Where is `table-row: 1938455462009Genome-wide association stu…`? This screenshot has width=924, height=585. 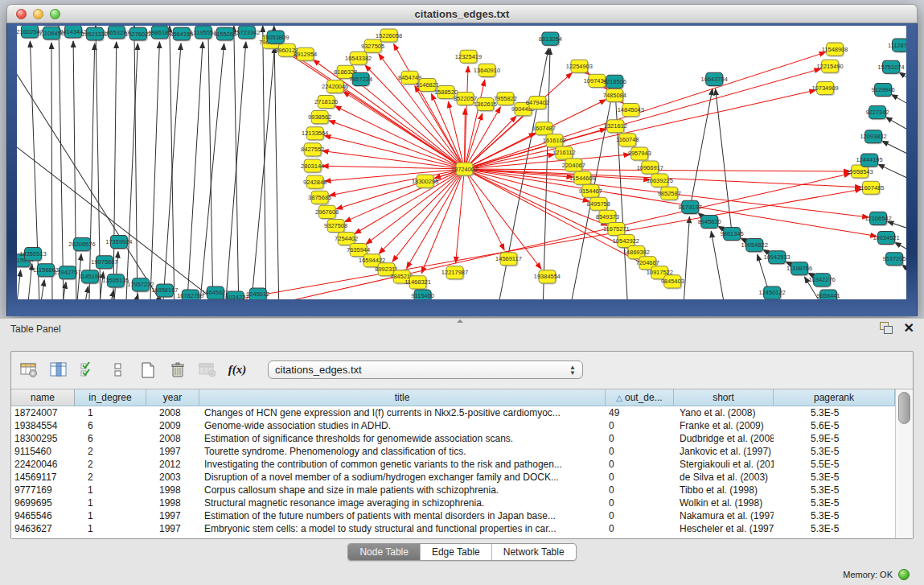
table-row: 1938455462009Genome-wide association stu… is located at coordinates (454, 426).